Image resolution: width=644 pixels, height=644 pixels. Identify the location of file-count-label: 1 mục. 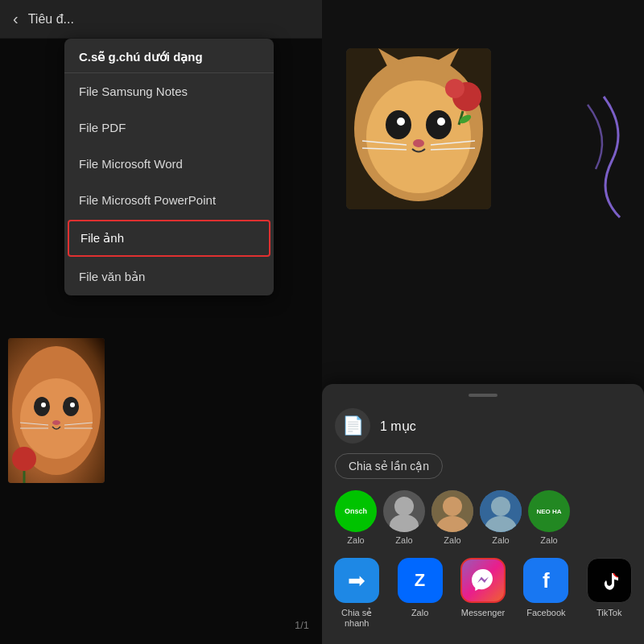
(398, 427).